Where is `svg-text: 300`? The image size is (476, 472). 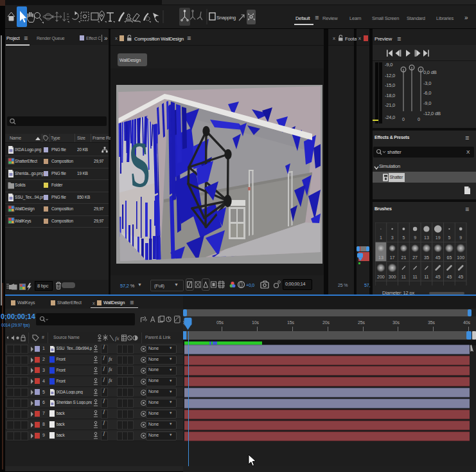
svg-text: 300 is located at coordinates (392, 277).